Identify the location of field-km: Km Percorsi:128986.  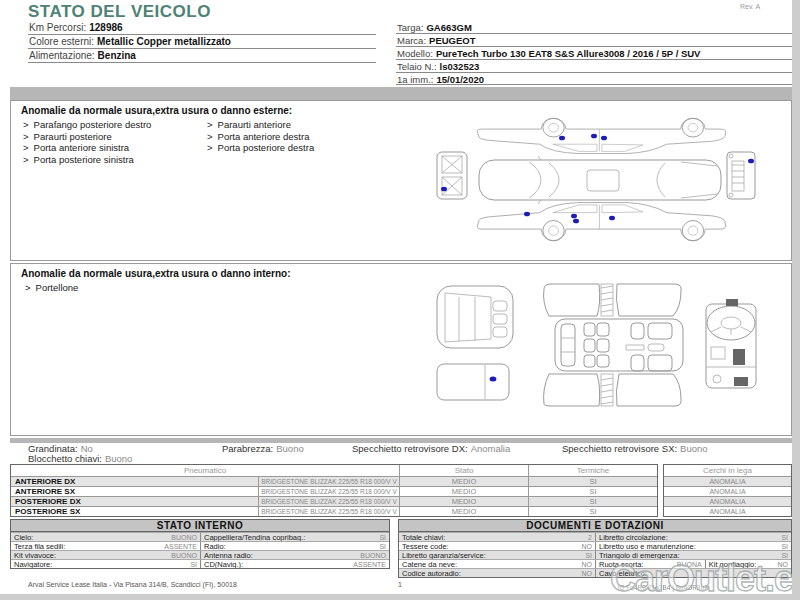
(202, 28).